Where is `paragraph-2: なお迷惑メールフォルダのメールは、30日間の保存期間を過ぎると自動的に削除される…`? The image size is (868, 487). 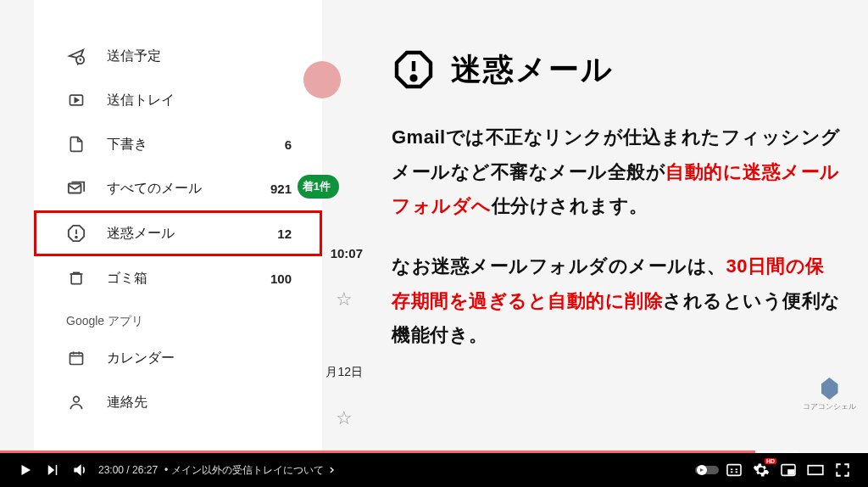 paragraph-2: なお迷惑メールフォルダのメールは、30日間の保存期間を過ぎると自動的に削除される… is located at coordinates (617, 301).